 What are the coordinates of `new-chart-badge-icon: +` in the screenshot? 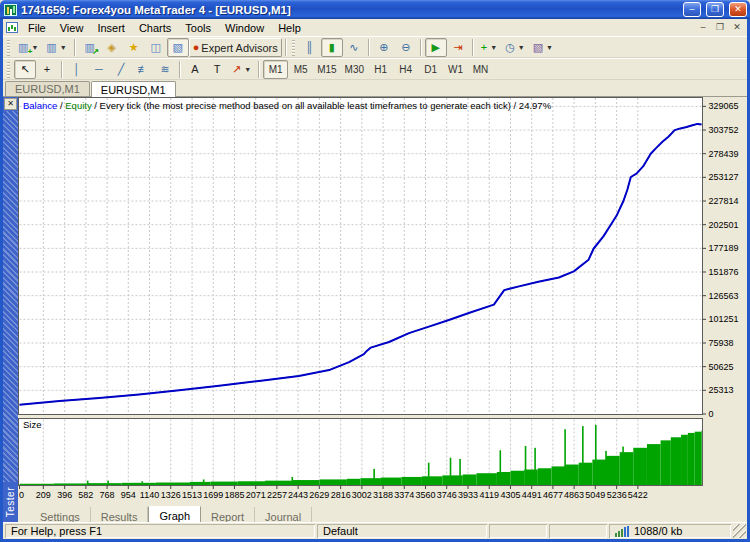 It's located at (30, 52).